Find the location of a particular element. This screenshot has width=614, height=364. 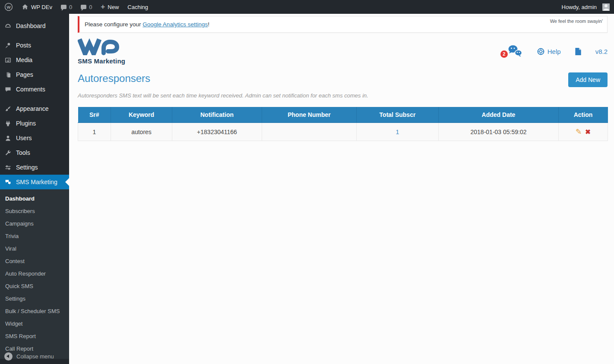

sidebar-item-appearance: Appearance is located at coordinates (35, 109).